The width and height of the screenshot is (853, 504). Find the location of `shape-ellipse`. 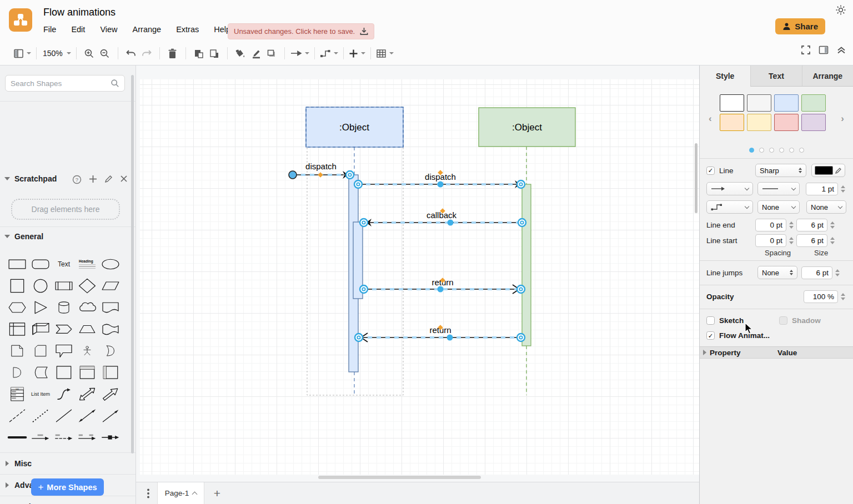

shape-ellipse is located at coordinates (111, 264).